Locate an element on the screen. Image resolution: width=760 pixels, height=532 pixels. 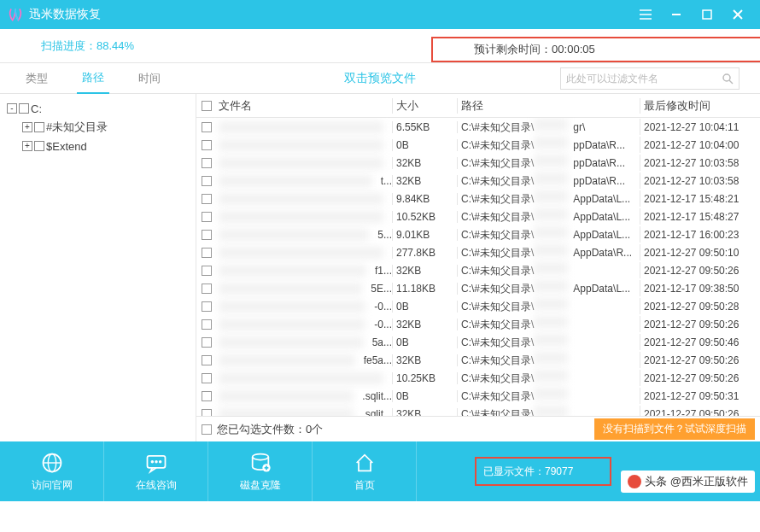
file-time: 2021-12-27 09:50:46 is located at coordinates (700, 342).